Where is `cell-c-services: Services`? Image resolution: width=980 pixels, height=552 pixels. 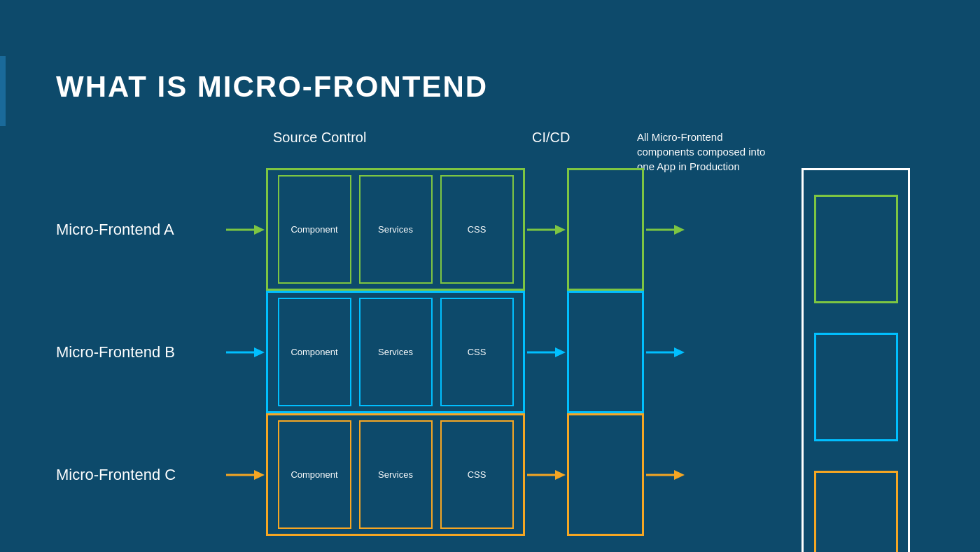 cell-c-services: Services is located at coordinates (396, 475).